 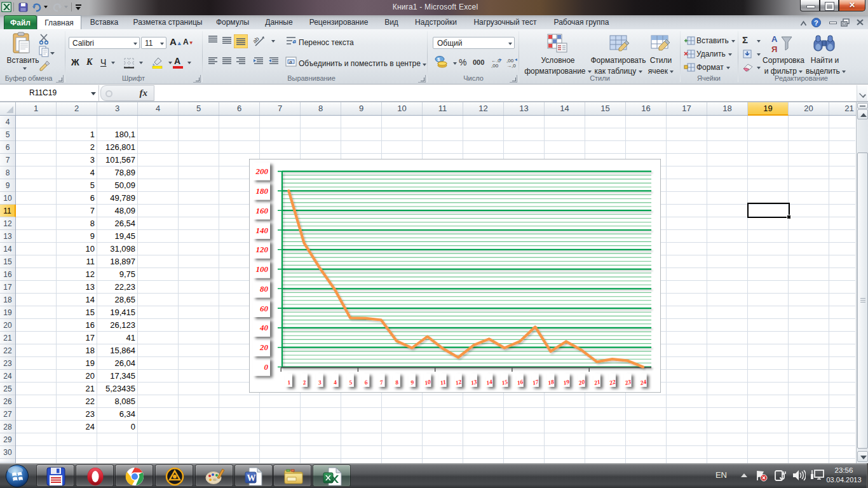 What do you see at coordinates (511, 66) in the screenshot?
I see `svg-text: →,0` at bounding box center [511, 66].